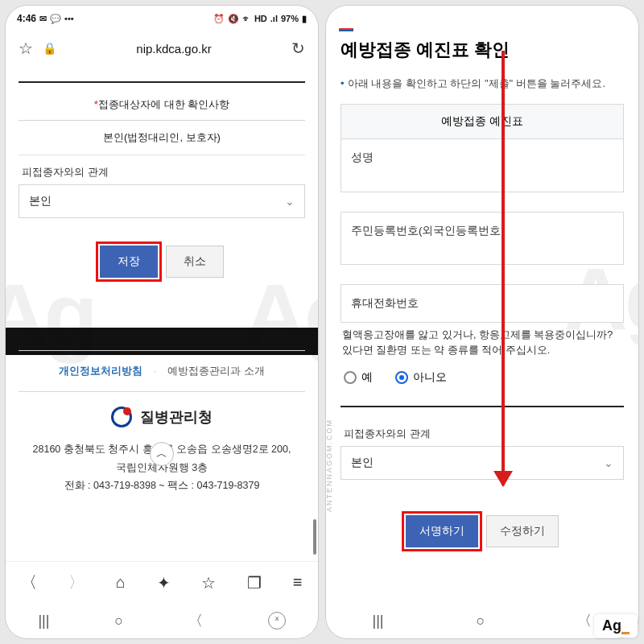 The width and height of the screenshot is (644, 644). Describe the element at coordinates (162, 48) in the screenshot. I see `browser-address-bar: ☆ 🔒 nip.kdca.go.kr ↻` at that location.